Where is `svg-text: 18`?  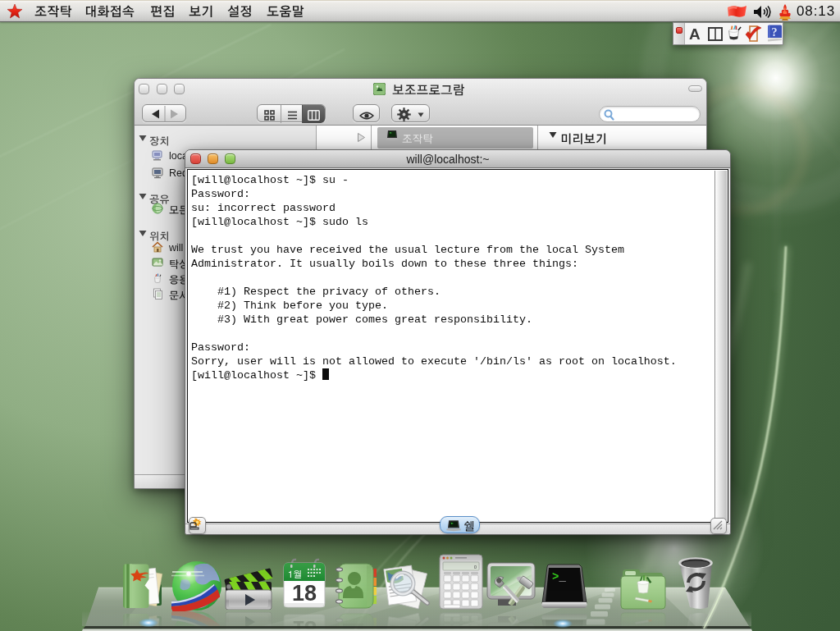
svg-text: 18 is located at coordinates (304, 593).